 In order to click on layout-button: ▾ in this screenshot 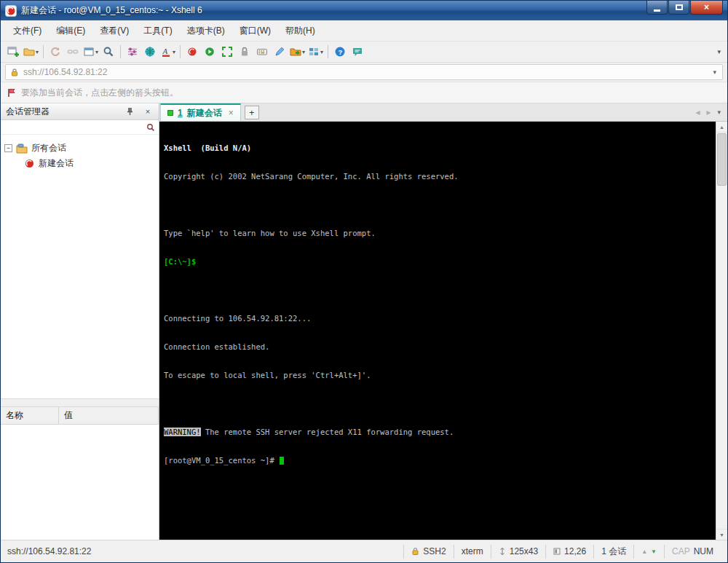, I will do `click(316, 52)`.